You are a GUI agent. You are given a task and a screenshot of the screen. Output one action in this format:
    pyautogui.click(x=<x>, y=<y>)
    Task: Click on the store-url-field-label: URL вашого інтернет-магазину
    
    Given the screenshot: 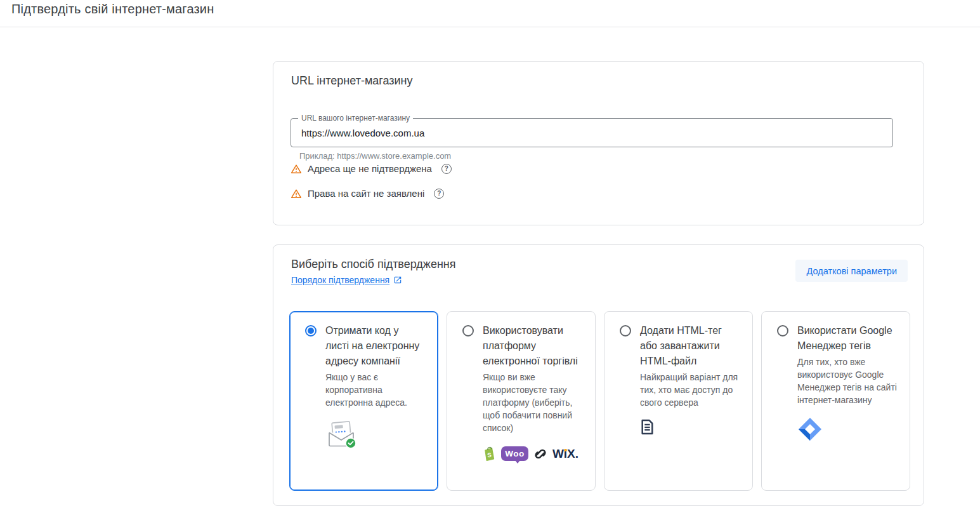 What is the action you would take?
    pyautogui.click(x=355, y=118)
    